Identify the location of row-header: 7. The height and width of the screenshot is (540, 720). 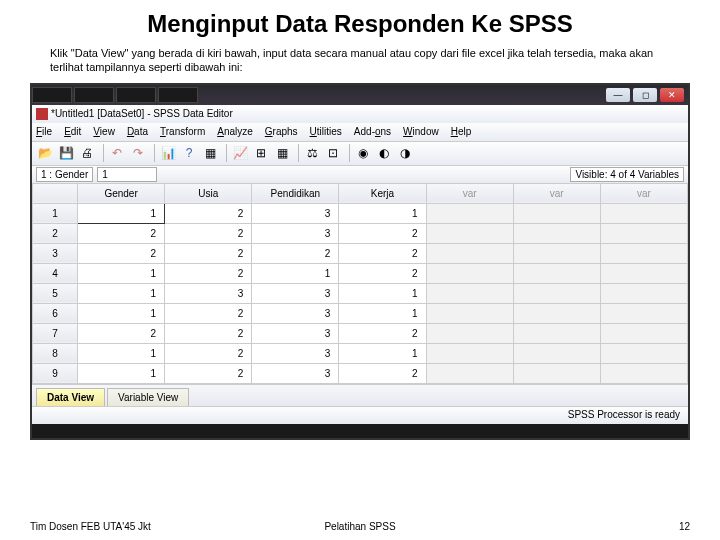
(56, 333).